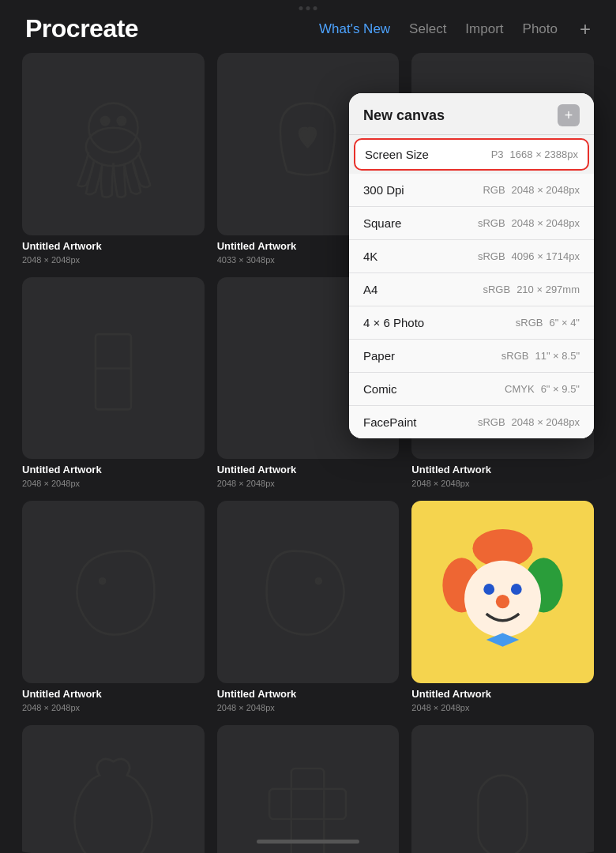 The height and width of the screenshot is (853, 616). Describe the element at coordinates (471, 389) in the screenshot. I see `canvas-option-comic: Comic CMYK 6" × 9.5"` at that location.